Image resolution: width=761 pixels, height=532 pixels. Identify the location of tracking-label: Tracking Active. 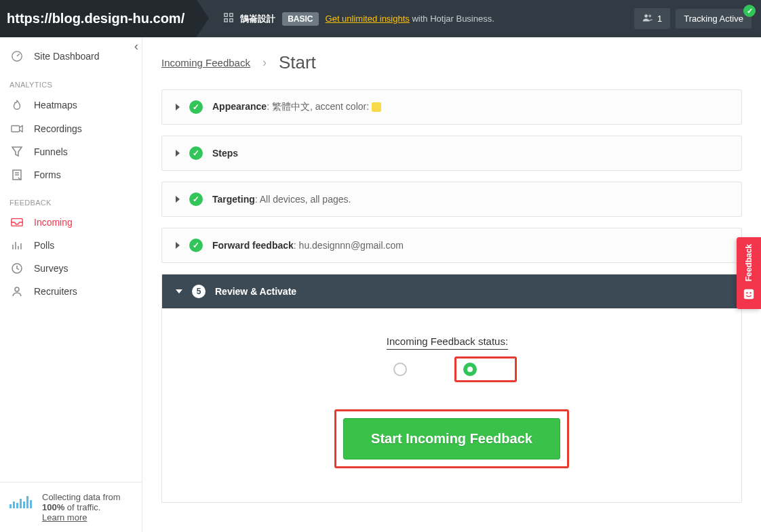
(714, 19).